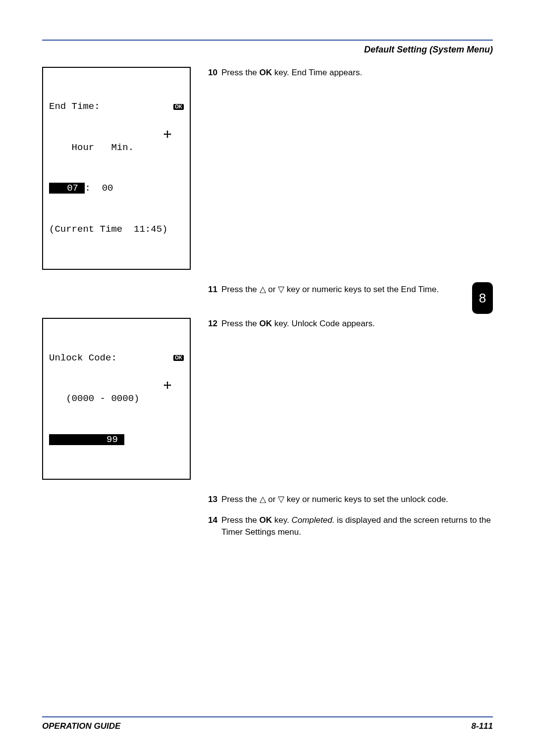 The image size is (535, 756). Describe the element at coordinates (313, 520) in the screenshot. I see `completed-label: Completed.` at that location.